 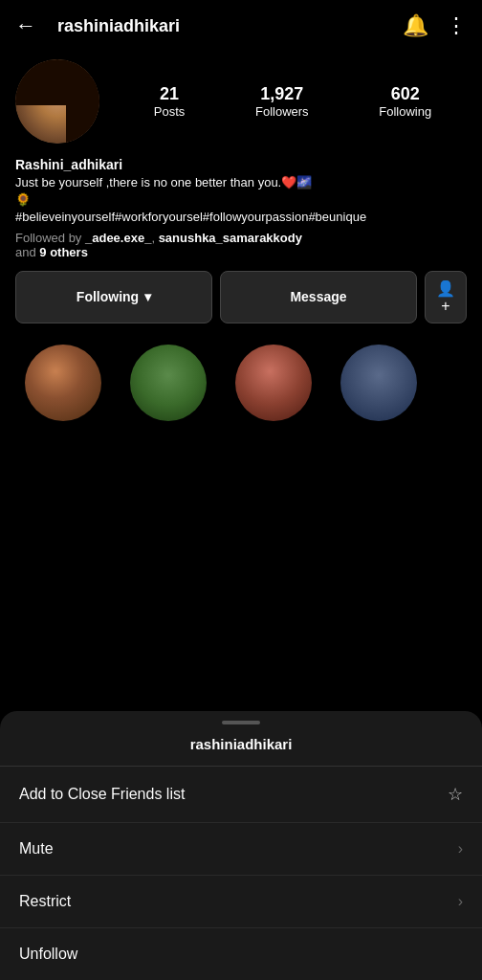 What do you see at coordinates (241, 165) in the screenshot?
I see `display-name: Rashini_adhikari` at bounding box center [241, 165].